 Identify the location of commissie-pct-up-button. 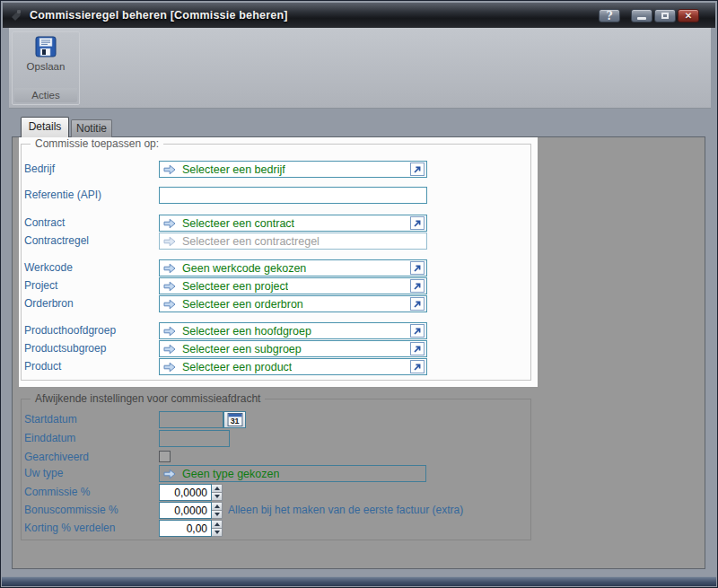
(217, 488).